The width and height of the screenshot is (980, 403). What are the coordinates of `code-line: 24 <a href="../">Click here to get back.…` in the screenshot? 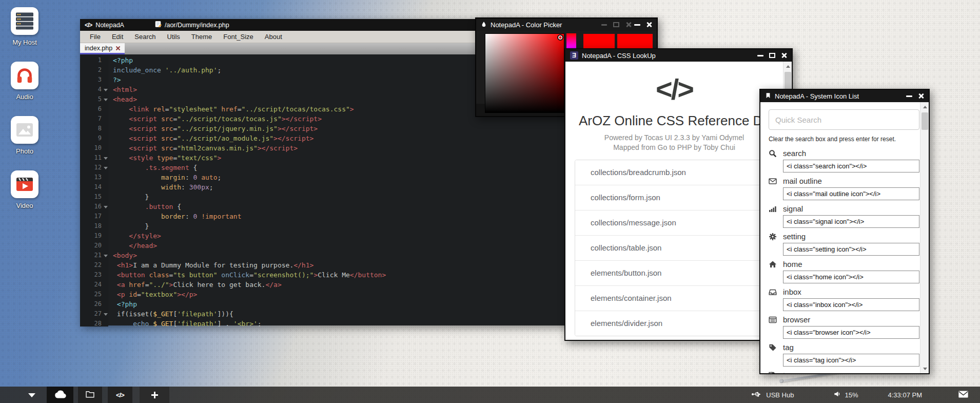 It's located at (325, 284).